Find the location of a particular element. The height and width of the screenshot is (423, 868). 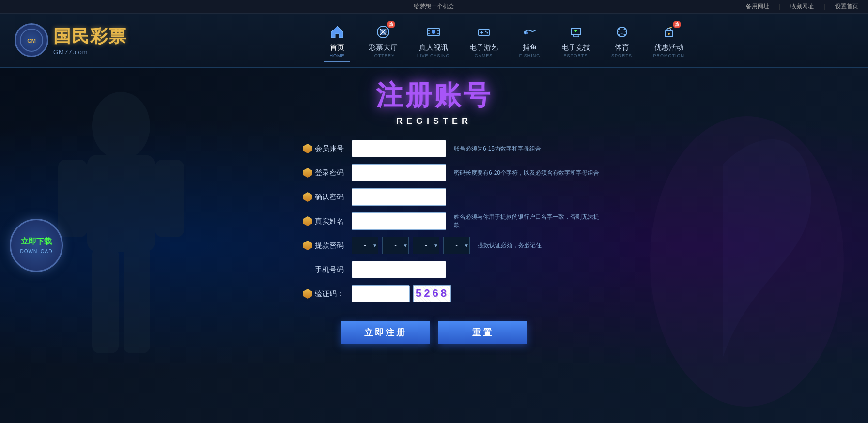

confirm-label-icon is located at coordinates (308, 197).